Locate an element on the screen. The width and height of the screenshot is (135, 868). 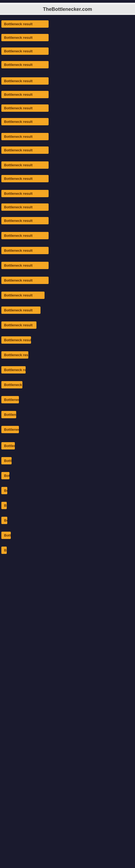
bottleneck-label-17: Bottleneck result is located at coordinates (25, 266).